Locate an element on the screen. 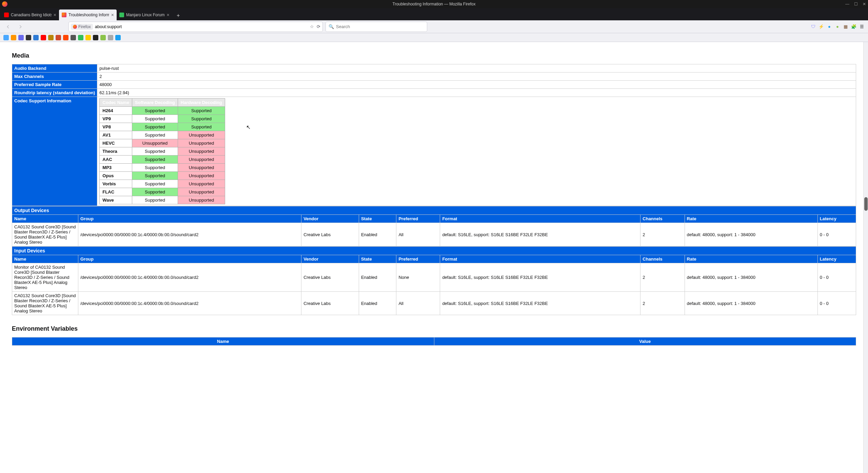 This screenshot has width=868, height=473. search-icon: 🔍 is located at coordinates (331, 26).